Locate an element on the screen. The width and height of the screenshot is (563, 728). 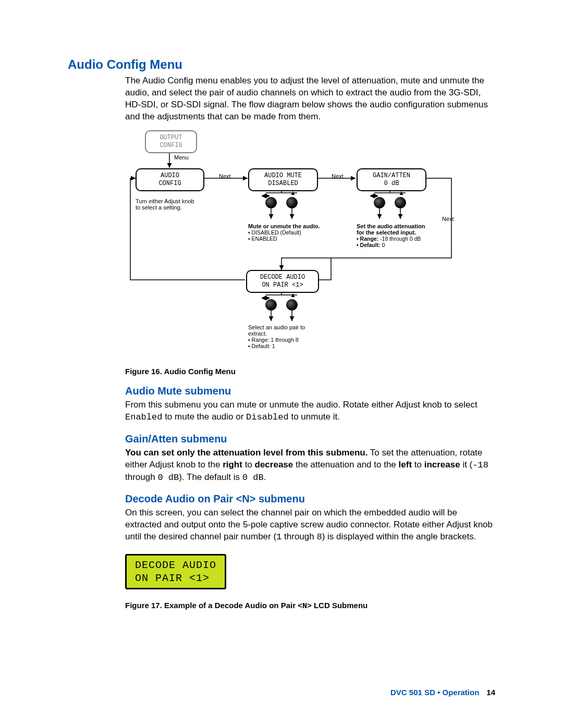
figure-17-caption: Figure 17. Example of a Decode Audio on … is located at coordinates (310, 606).